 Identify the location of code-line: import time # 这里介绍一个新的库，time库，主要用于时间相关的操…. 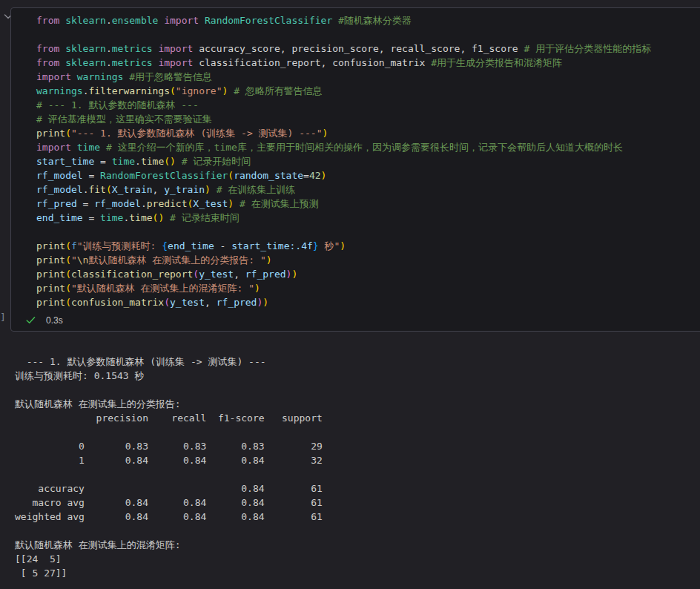
(368, 147).